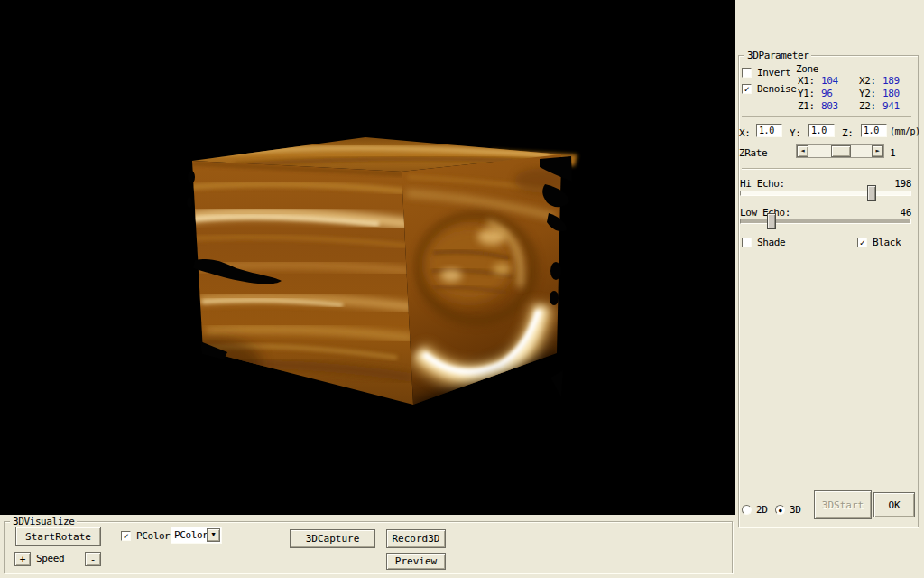 Image resolution: width=924 pixels, height=578 pixels. What do you see at coordinates (872, 193) in the screenshot?
I see `hi-echo-slider-thumb` at bounding box center [872, 193].